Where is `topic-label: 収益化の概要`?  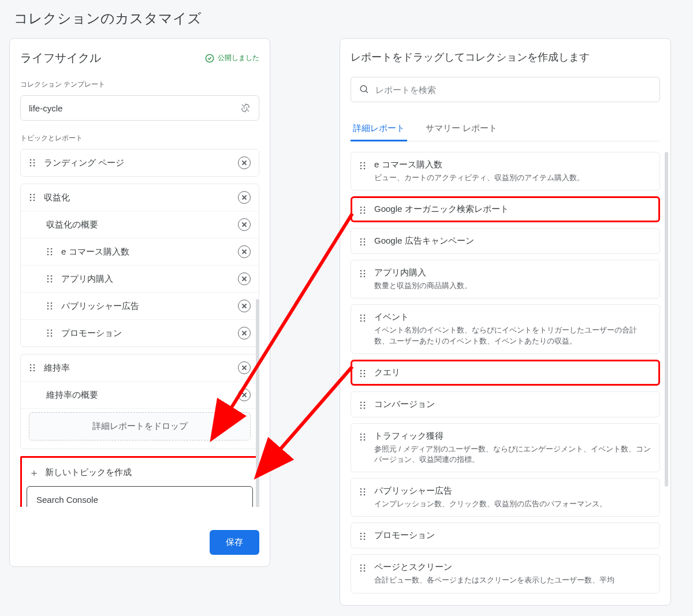
topic-label: 収益化の概要 is located at coordinates (139, 225).